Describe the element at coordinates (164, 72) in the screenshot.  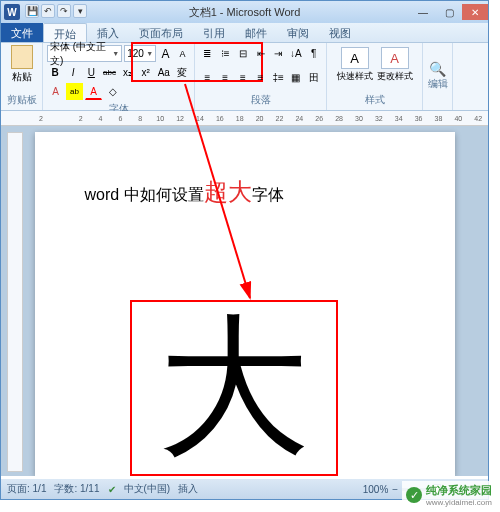
I see `case-button: Aa` at that location.